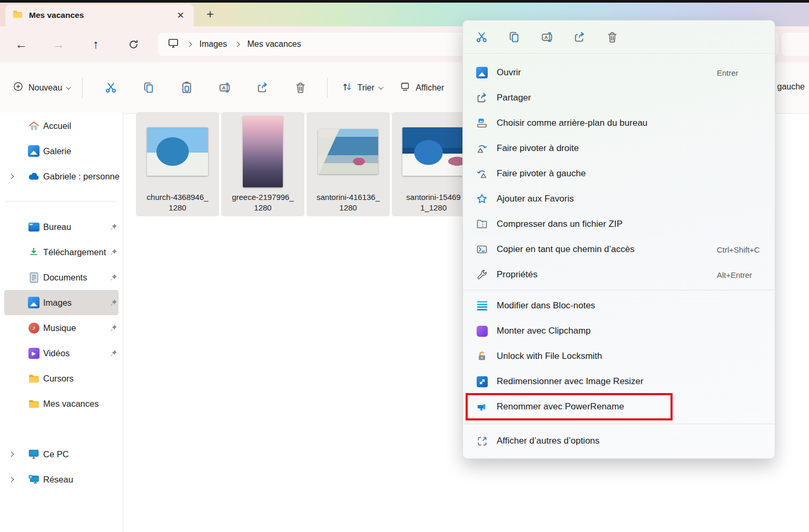  What do you see at coordinates (61, 303) in the screenshot?
I see `sidebar-item-images: Images` at bounding box center [61, 303].